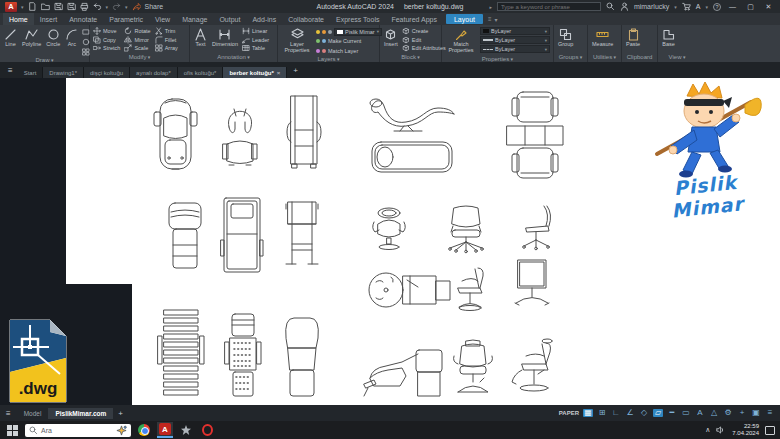  I want to click on osnap-icon: ▱, so click(658, 413).